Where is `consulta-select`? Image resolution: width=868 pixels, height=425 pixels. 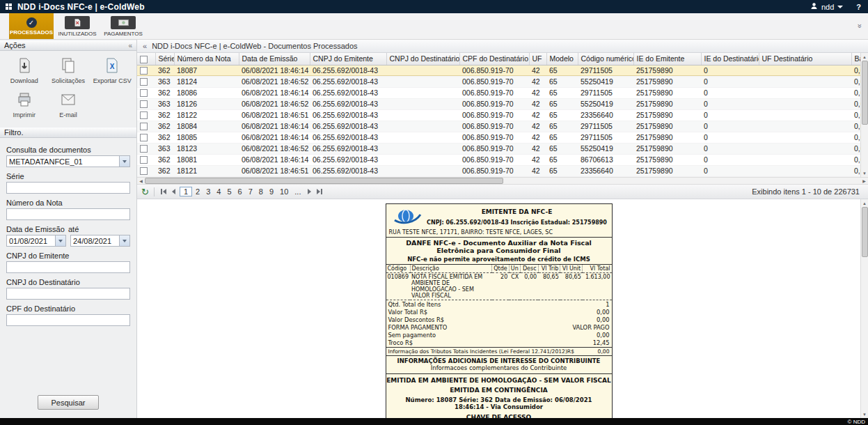
consulta-select is located at coordinates (63, 162).